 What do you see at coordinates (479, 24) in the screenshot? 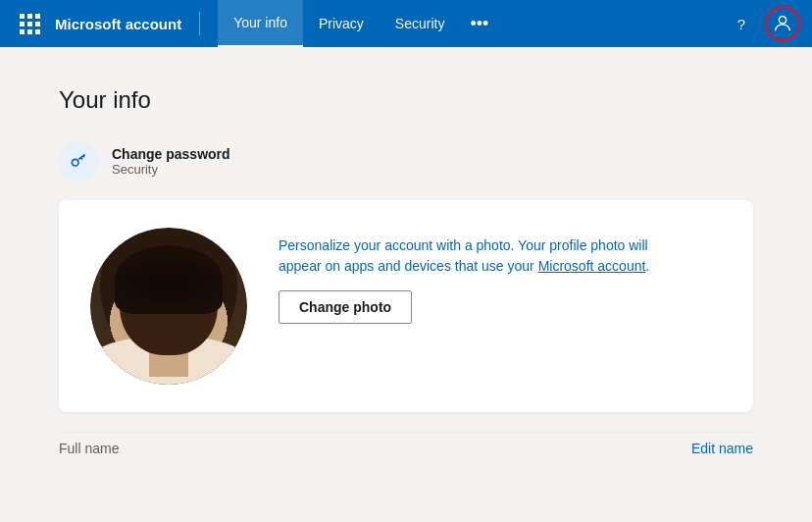
I see `nav-more-icon: •••` at bounding box center [479, 24].